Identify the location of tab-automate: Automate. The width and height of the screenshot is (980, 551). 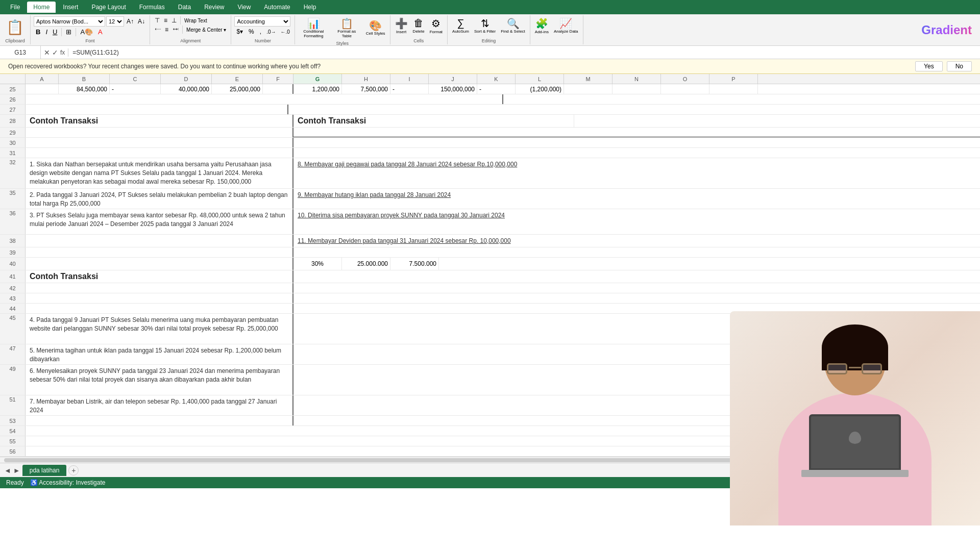
(277, 7).